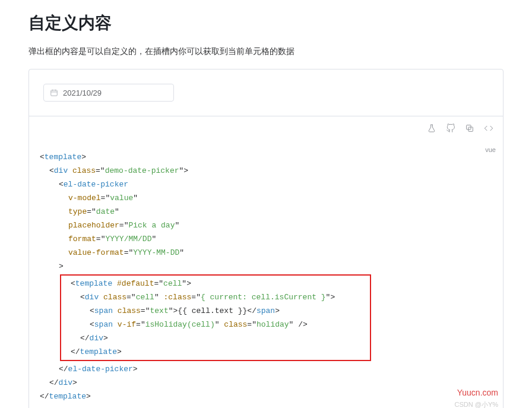 The height and width of the screenshot is (408, 532). I want to click on copy-icon, so click(470, 128).